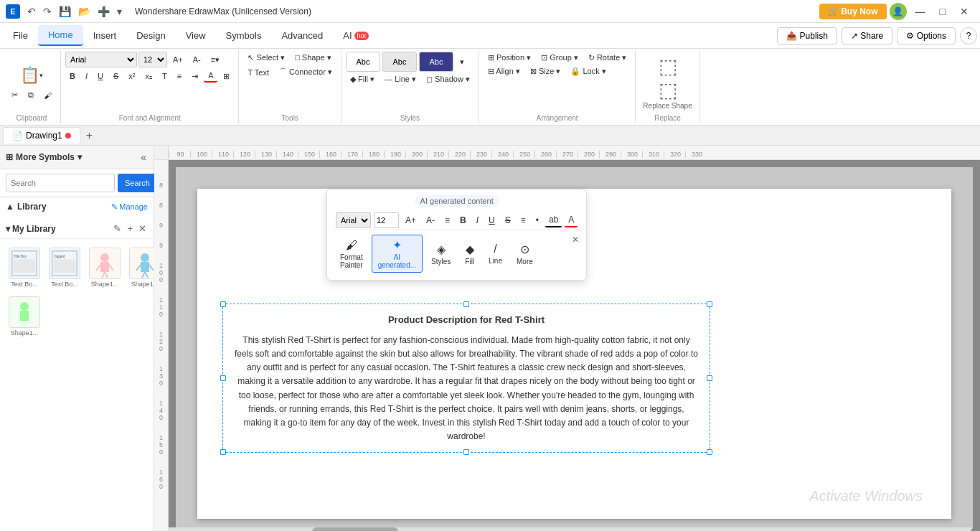 The image size is (980, 531). Describe the element at coordinates (165, 76) in the screenshot. I see `text-button: T` at that location.